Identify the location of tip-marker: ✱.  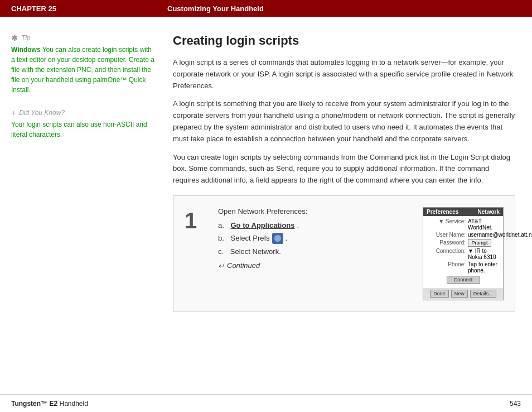
(14, 38).